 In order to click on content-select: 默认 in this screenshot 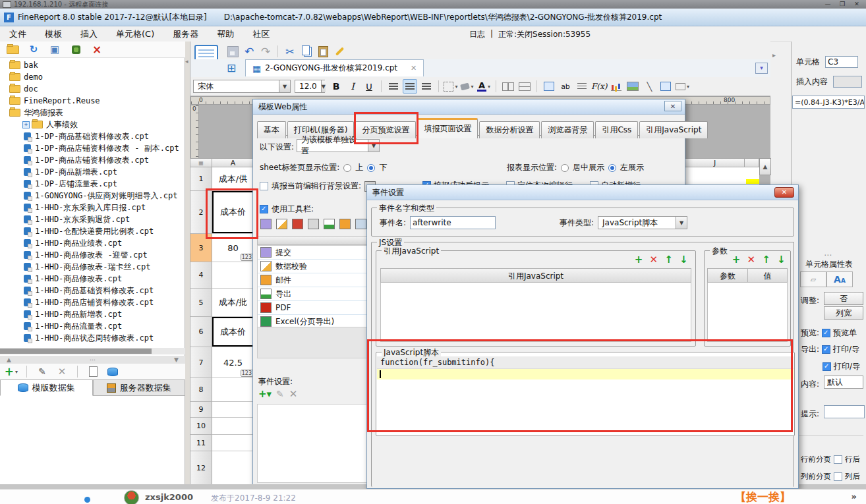, I will do `click(844, 382)`.